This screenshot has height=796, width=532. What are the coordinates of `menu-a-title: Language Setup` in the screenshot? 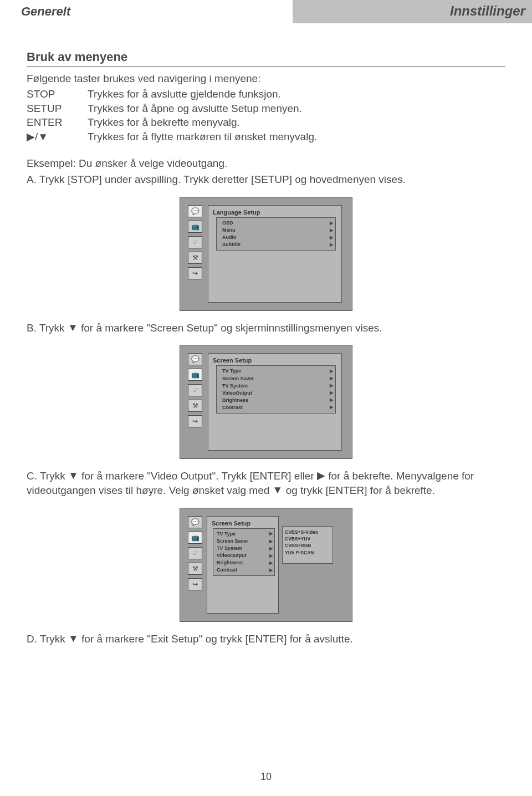 It's located at (275, 213).